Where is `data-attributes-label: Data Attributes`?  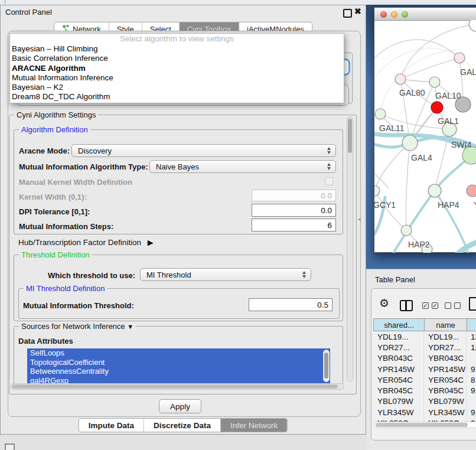
data-attributes-label: Data Attributes is located at coordinates (46, 341).